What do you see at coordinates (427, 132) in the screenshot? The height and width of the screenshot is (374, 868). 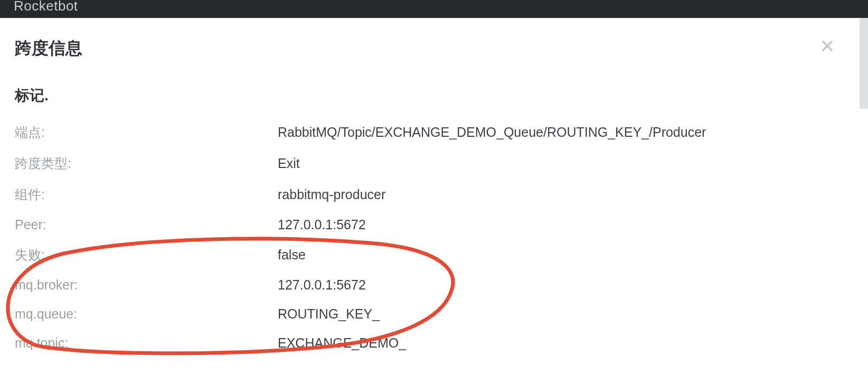 I see `detail-row: 端点: RabbitMQ/Topic/EXCHANGE_DEMO_Queue/R…` at bounding box center [427, 132].